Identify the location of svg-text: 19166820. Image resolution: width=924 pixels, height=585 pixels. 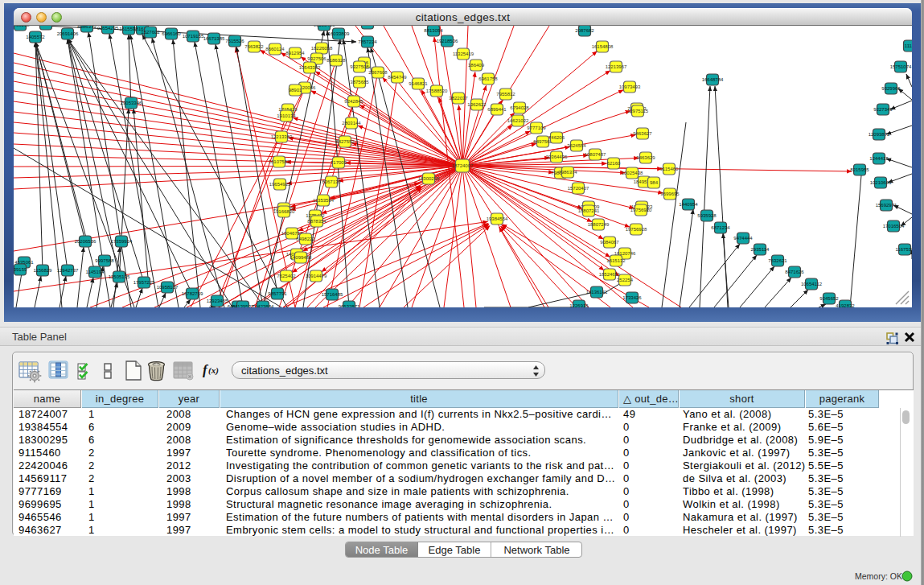
(285, 212).